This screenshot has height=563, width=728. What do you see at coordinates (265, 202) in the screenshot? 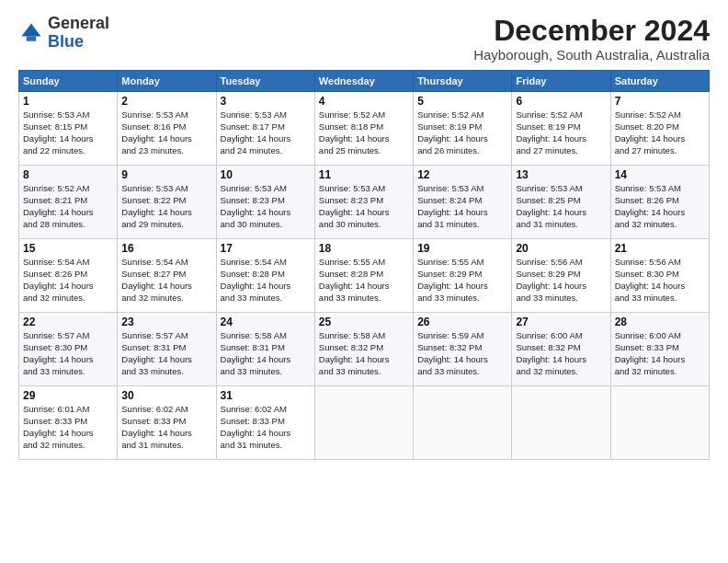
I see `table-row: 10Sunrise: 5:53 AM Sunset: 8:23 PM Dayli…` at bounding box center [265, 202].